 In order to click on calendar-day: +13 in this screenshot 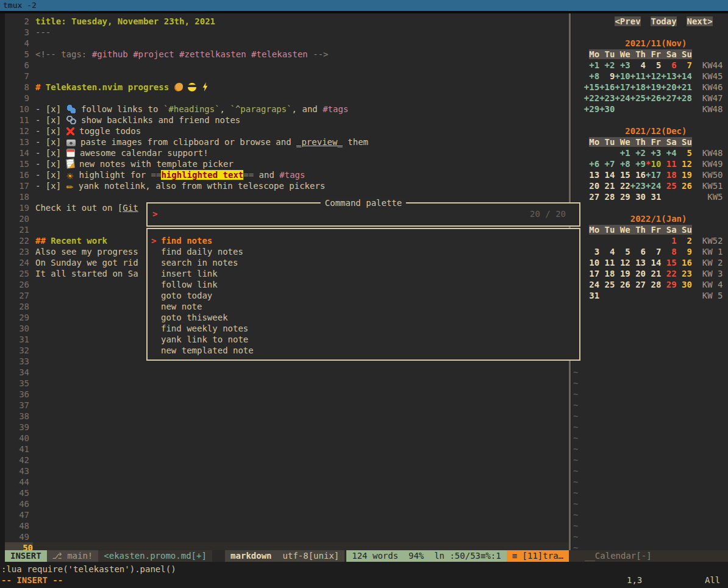, I will do `click(668, 76)`.